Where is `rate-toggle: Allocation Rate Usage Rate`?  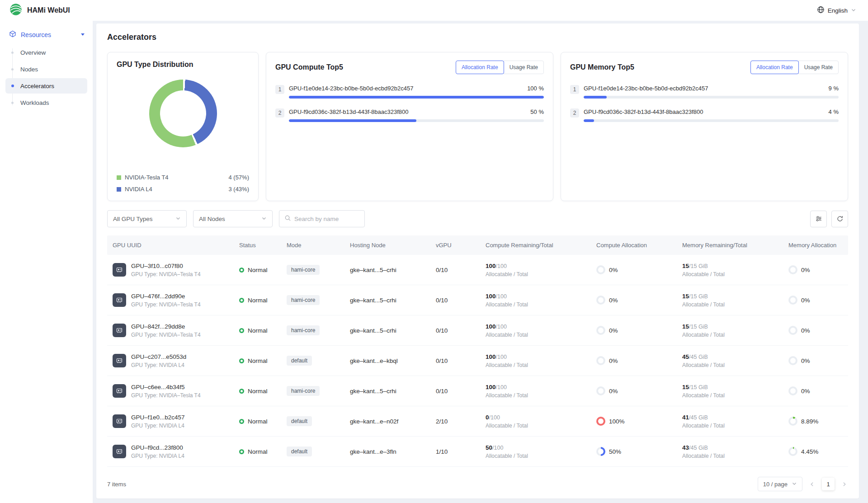 rate-toggle: Allocation Rate Usage Rate is located at coordinates (500, 67).